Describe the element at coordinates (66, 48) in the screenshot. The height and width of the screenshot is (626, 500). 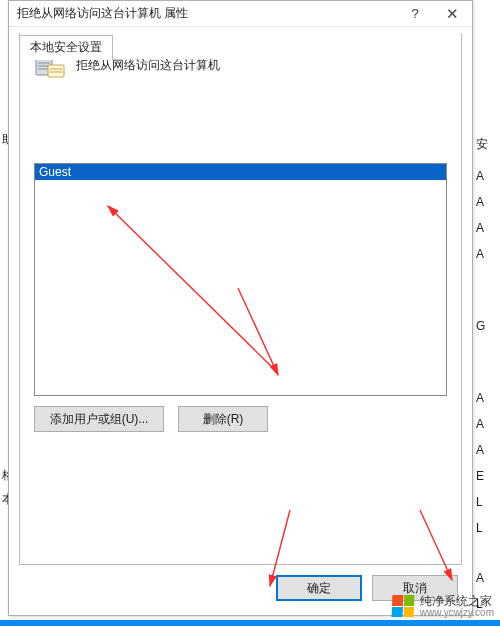
I see `tab-local-security: 本地安全设置` at that location.